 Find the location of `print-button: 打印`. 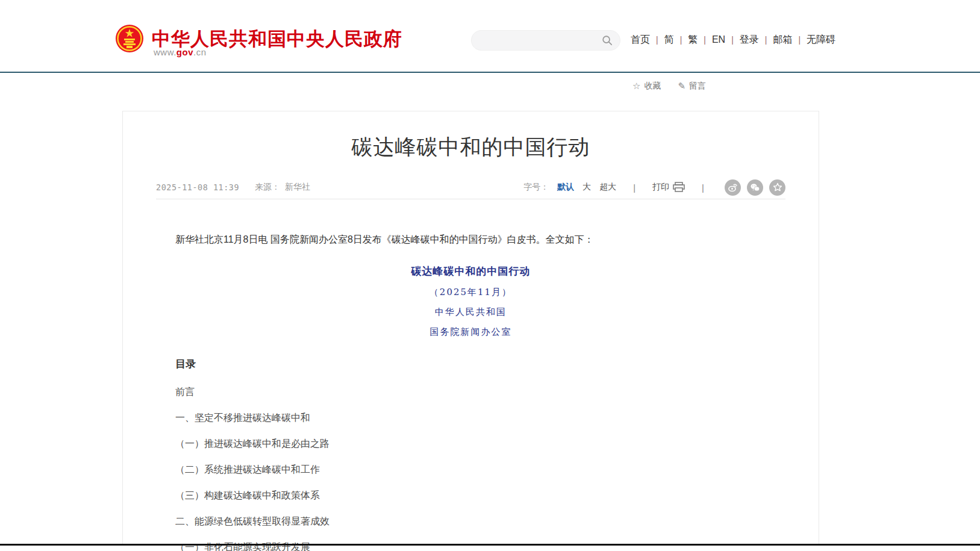

print-button: 打印 is located at coordinates (669, 187).